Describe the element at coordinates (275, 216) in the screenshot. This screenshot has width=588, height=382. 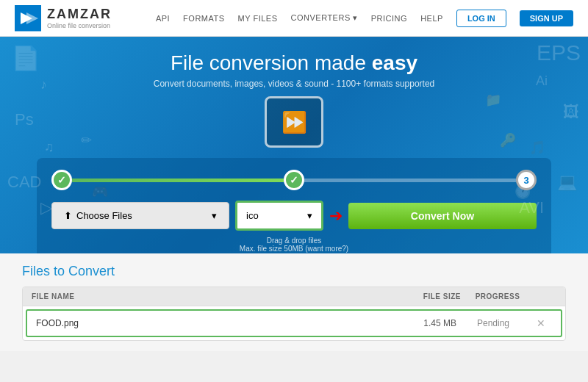
I see `format-value: ico` at that location.